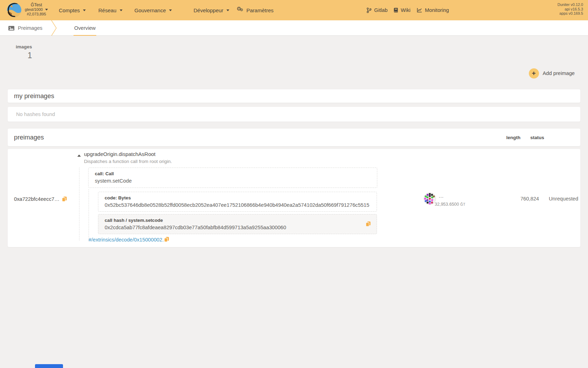  I want to click on param-label: call hash / system.setcode, so click(237, 220).